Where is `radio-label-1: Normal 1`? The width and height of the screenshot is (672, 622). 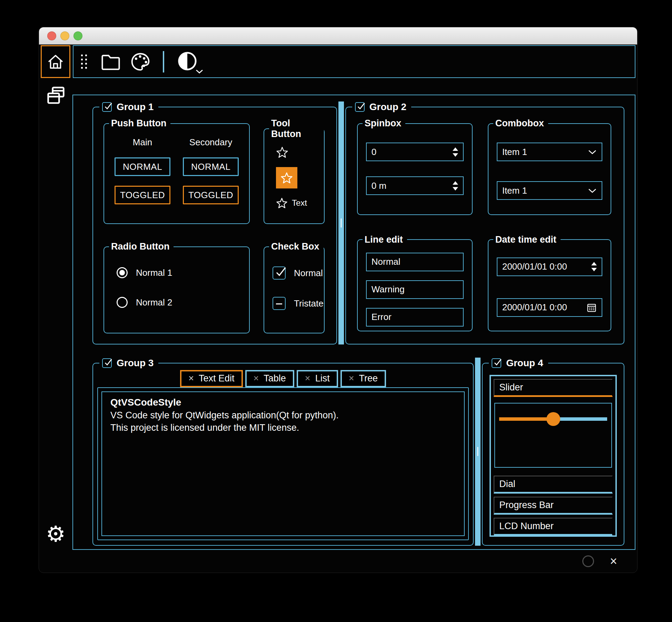
radio-label-1: Normal 1 is located at coordinates (154, 273).